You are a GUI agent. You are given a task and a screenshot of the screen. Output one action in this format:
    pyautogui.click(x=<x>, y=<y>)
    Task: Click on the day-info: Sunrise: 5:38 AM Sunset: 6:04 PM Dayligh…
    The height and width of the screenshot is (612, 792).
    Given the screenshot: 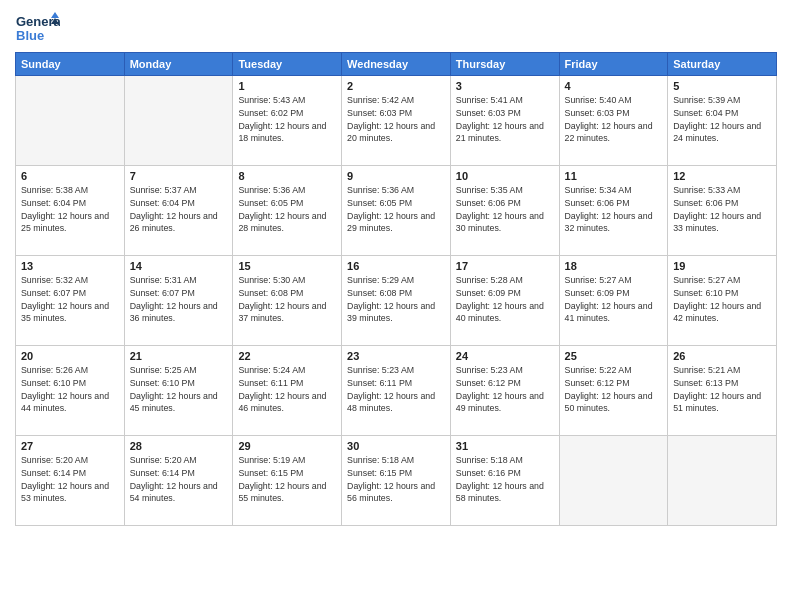 What is the action you would take?
    pyautogui.click(x=70, y=210)
    